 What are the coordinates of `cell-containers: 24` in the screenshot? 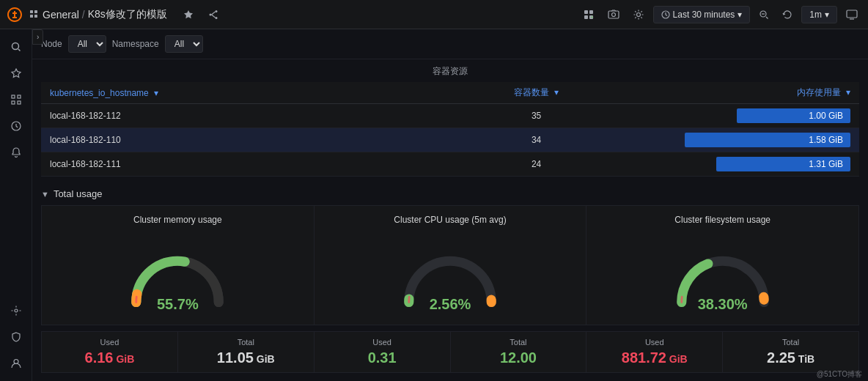 It's located at (536, 164).